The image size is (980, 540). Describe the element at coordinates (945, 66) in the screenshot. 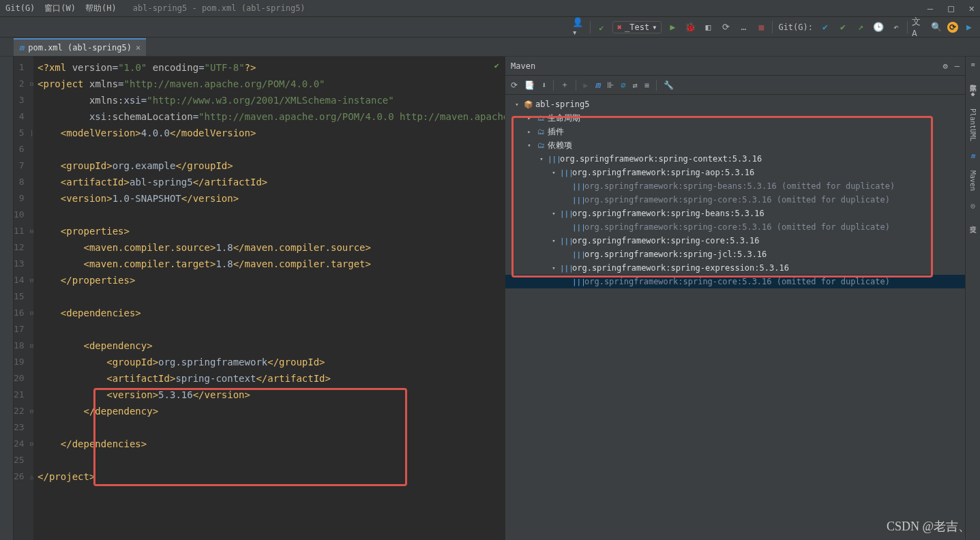

I see `maven-settings-icon: ⚙` at that location.